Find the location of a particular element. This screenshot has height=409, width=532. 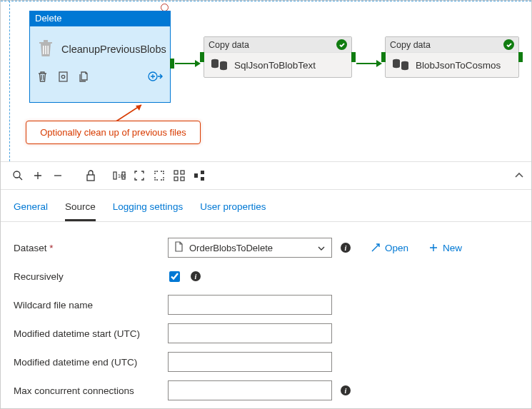

annotation-text: Optionally clean up of previous files is located at coordinates (113, 133).